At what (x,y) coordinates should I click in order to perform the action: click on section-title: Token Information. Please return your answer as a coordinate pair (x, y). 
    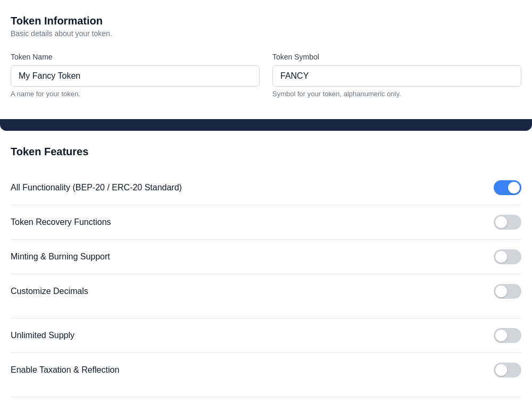
    Looking at the image, I should click on (266, 21).